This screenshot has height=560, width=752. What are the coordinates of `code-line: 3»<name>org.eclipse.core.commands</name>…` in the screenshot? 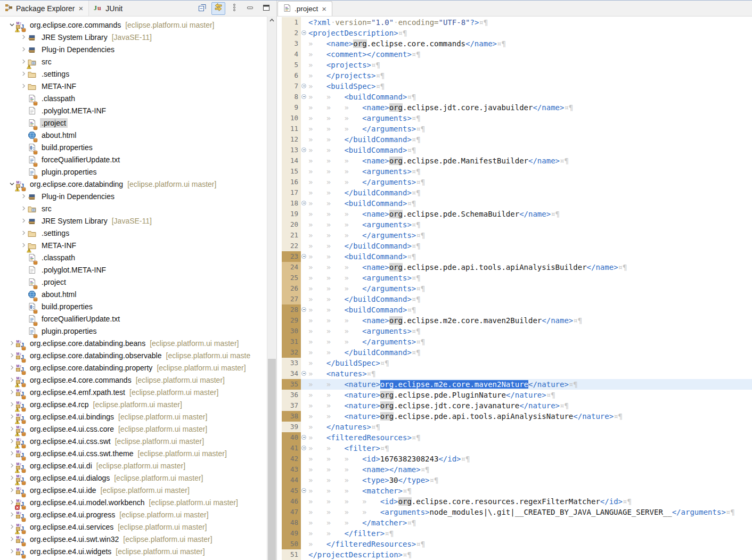 It's located at (514, 44).